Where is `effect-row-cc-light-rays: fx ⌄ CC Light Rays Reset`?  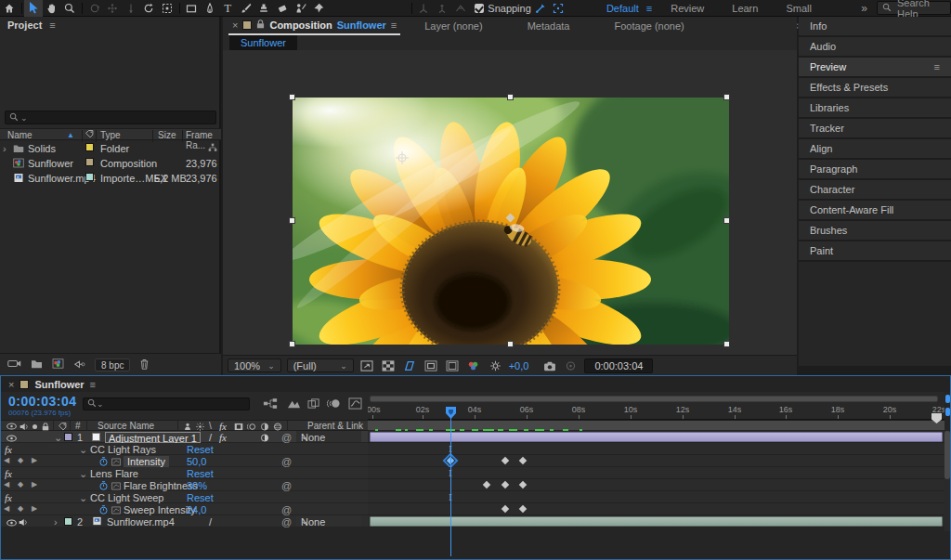
effect-row-cc-light-rays: fx ⌄ CC Light Rays Reset is located at coordinates (184, 449).